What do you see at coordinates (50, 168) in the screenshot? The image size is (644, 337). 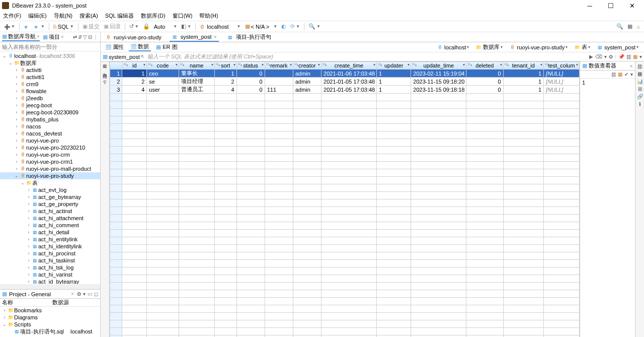 I see `db-tree: ⌄localhost - localhost:3306⌄数据库›activiti…` at bounding box center [50, 168].